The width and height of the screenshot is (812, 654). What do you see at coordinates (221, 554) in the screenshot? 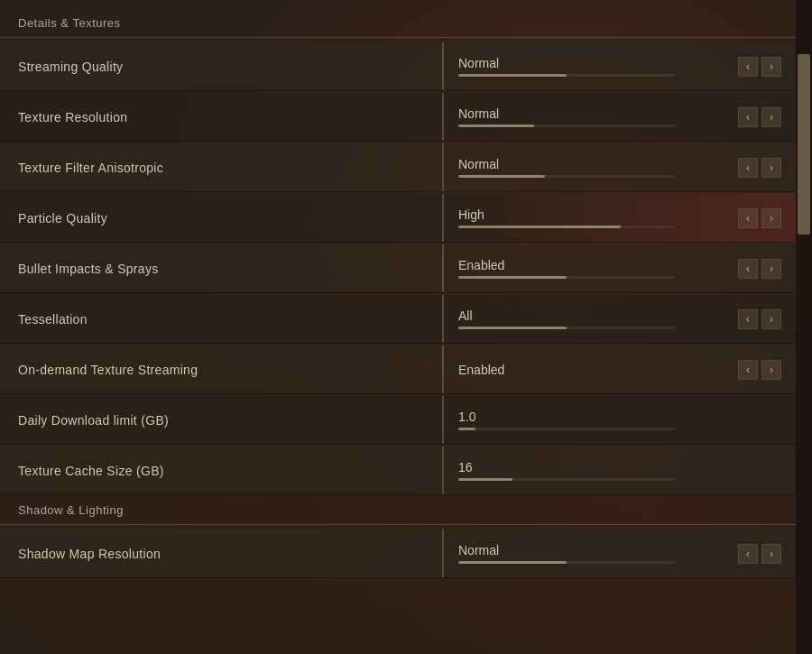
I see `row-label-shadow-map-resolution: Shadow Map Resolution` at bounding box center [221, 554].